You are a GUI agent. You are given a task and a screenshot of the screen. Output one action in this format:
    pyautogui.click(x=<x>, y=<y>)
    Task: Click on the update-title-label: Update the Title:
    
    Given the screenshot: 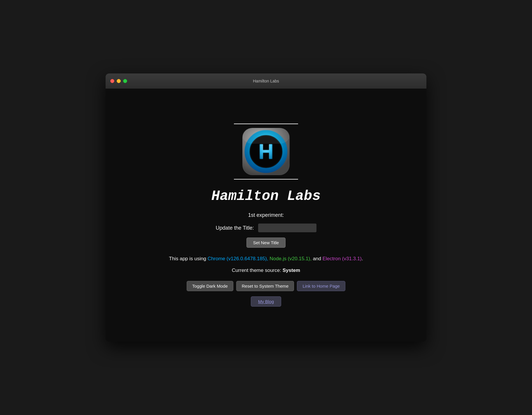 What is the action you would take?
    pyautogui.click(x=235, y=228)
    